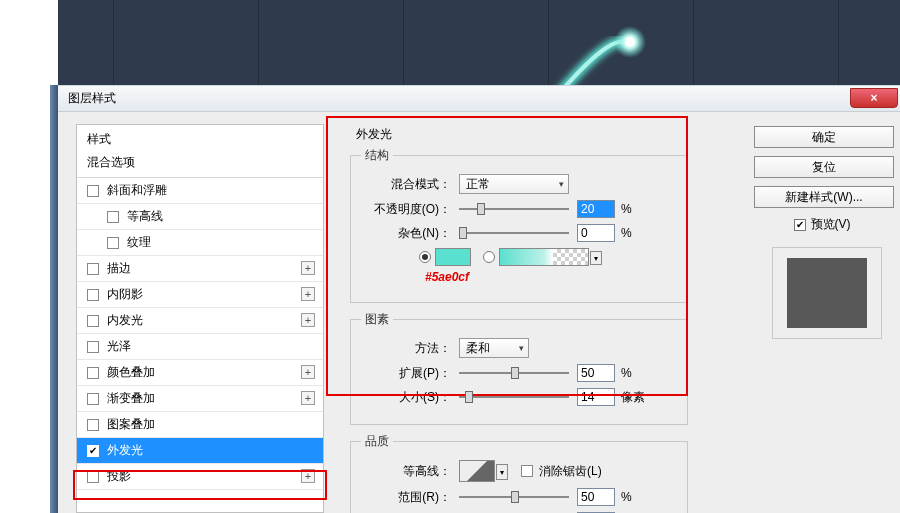 This screenshot has height=513, width=900. I want to click on style-item-label: 斜面和浮雕, so click(137, 190).